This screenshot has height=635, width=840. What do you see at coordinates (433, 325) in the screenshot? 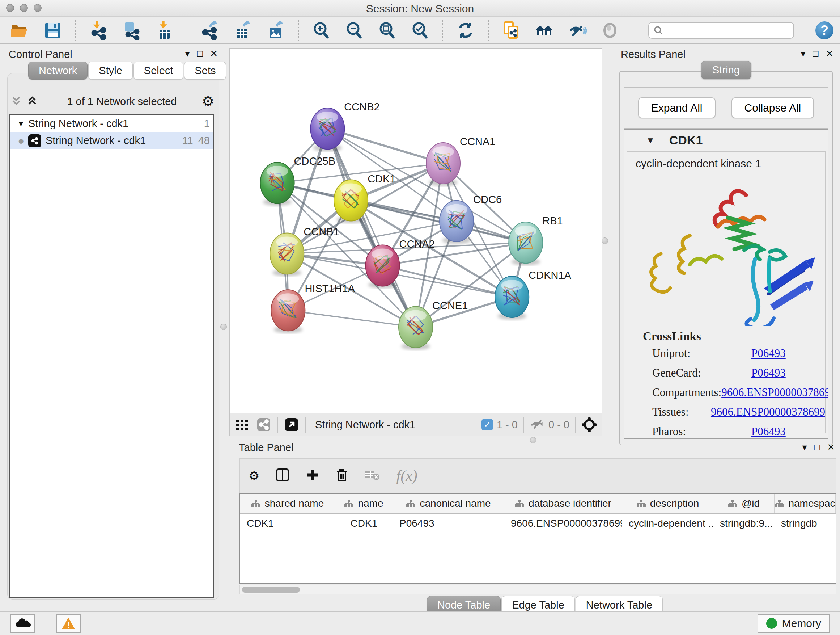
I see `network-node-CCNE1: CCNE1` at bounding box center [433, 325].